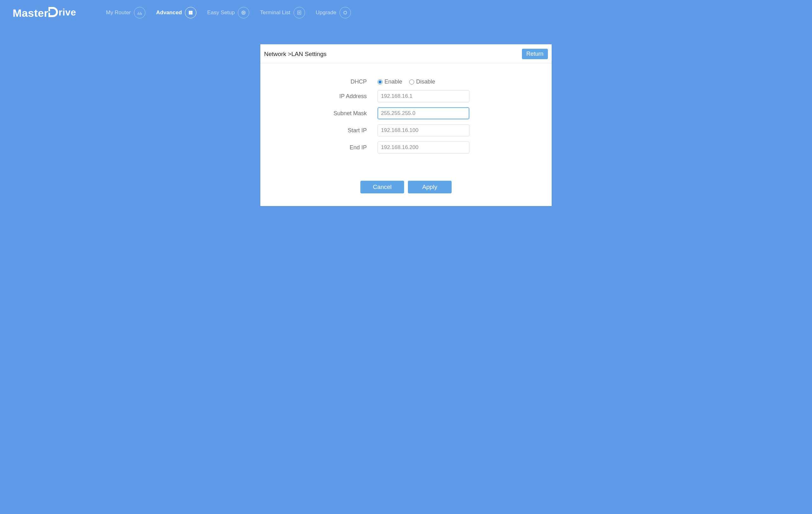 Image resolution: width=812 pixels, height=514 pixels. What do you see at coordinates (406, 125) in the screenshot?
I see `settings-panel: Network >LAN Settings Return DHCP Enable…` at bounding box center [406, 125].